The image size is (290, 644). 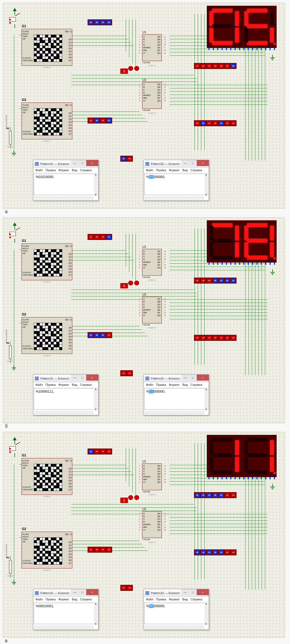 What do you see at coordinates (127, 373) in the screenshot?
I see `logic-bank-bottom: 11` at bounding box center [127, 373].